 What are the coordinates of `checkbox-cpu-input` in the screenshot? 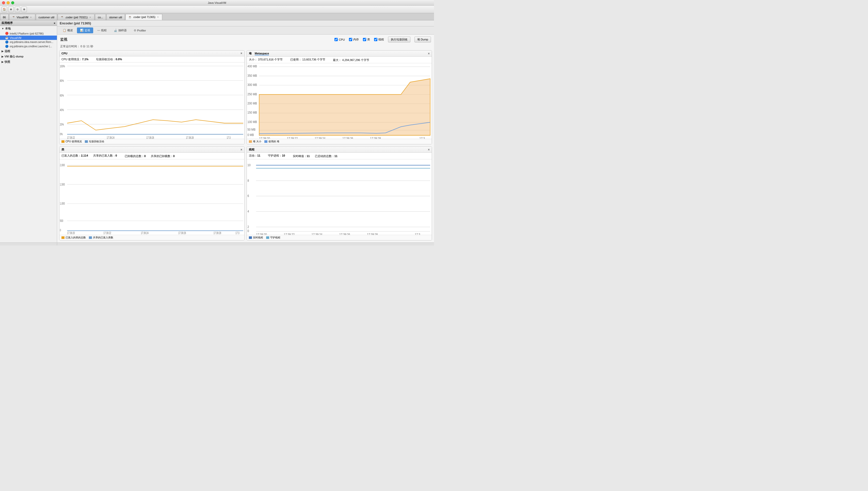 It's located at (336, 39).